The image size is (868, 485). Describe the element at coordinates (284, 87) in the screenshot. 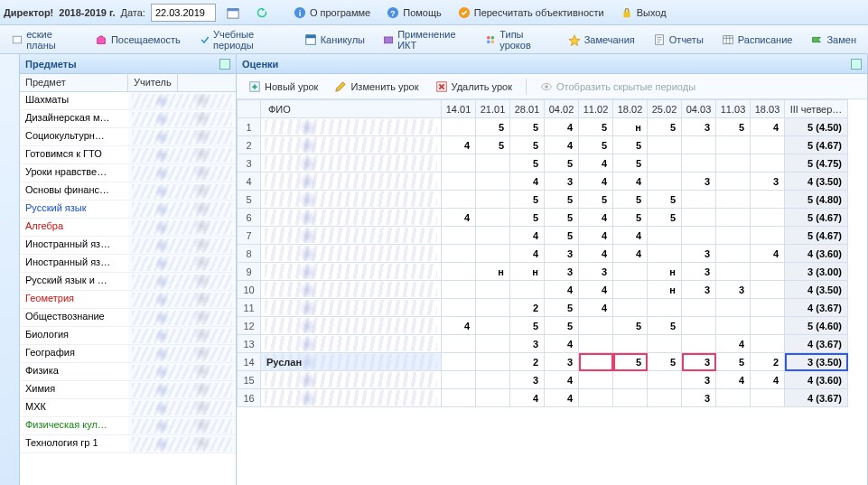

I see `new-lesson-button: Новый урок` at that location.